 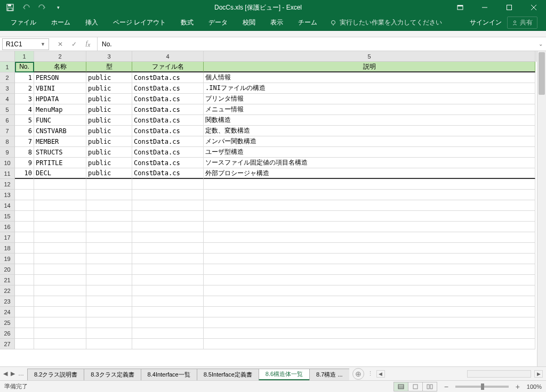 What do you see at coordinates (370, 56) in the screenshot?
I see `column-header: 5` at bounding box center [370, 56].